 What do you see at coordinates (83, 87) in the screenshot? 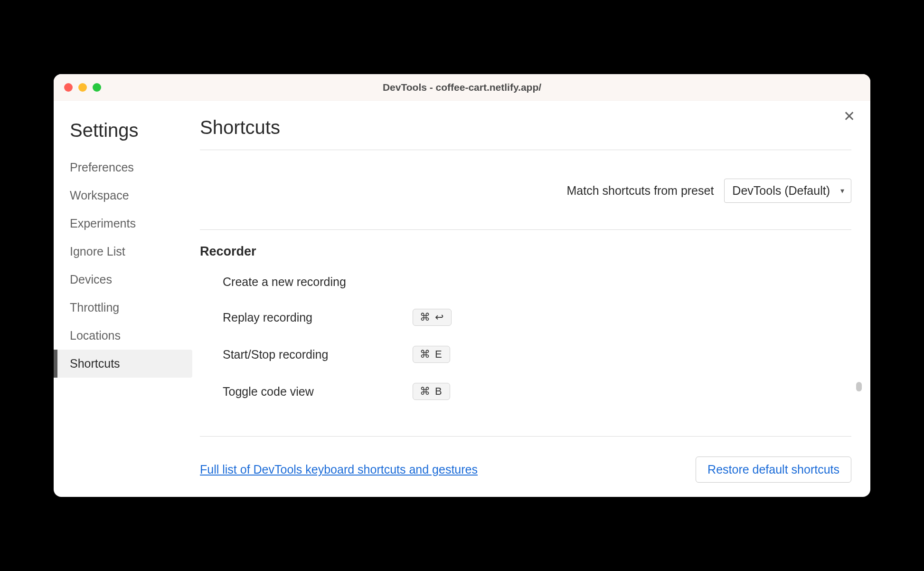
I see `traffic-lights` at bounding box center [83, 87].